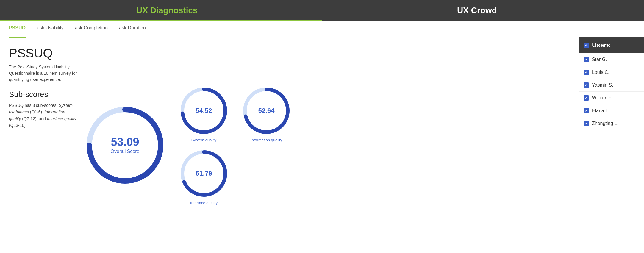  I want to click on star-g-label: Star G., so click(599, 60).